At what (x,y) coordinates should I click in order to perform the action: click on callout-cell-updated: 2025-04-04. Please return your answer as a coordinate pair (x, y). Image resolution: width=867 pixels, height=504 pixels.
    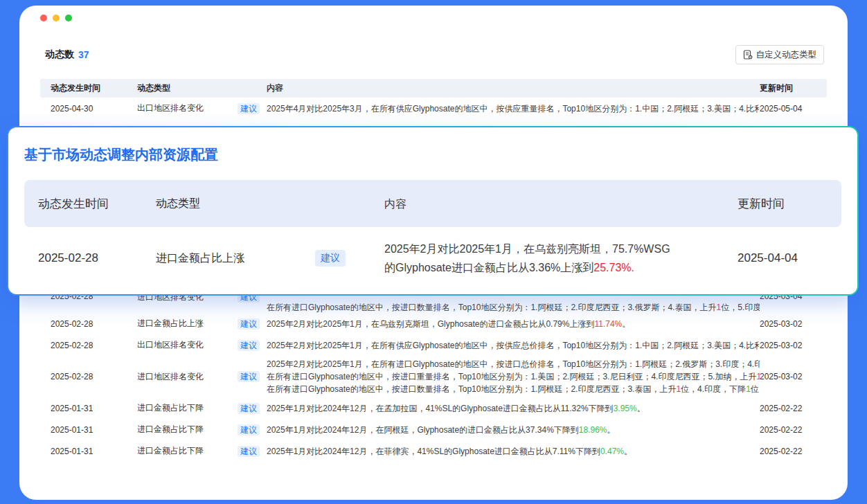
    Looking at the image, I should click on (776, 258).